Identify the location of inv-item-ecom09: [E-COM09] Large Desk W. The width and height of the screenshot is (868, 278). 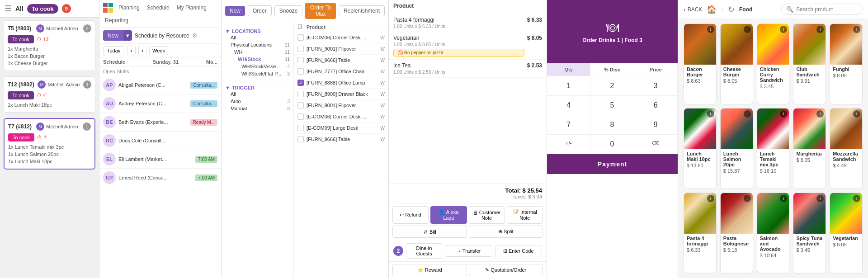
(341, 128).